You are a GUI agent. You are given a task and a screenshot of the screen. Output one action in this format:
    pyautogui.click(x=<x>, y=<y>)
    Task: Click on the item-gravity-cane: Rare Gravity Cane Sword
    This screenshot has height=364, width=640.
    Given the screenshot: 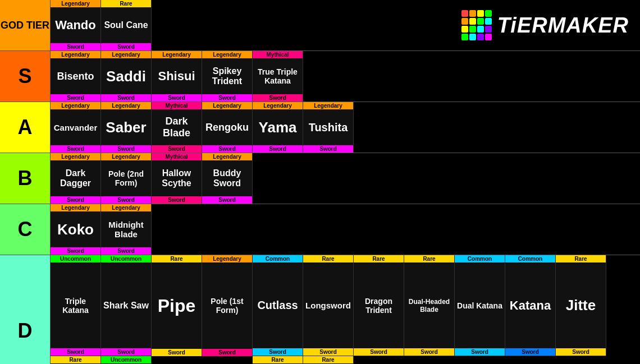 What is the action you would take?
    pyautogui.click(x=76, y=360)
    